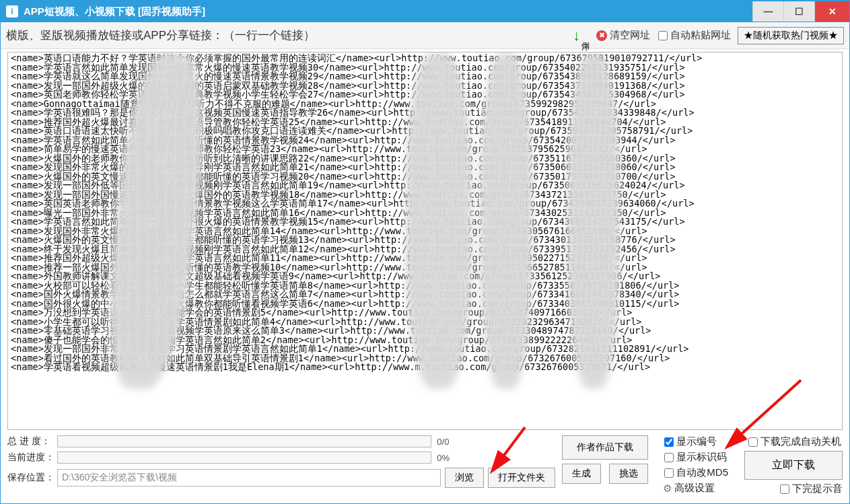 This screenshot has width=850, height=504. I want to click on current-progress-value: 0%, so click(446, 458).